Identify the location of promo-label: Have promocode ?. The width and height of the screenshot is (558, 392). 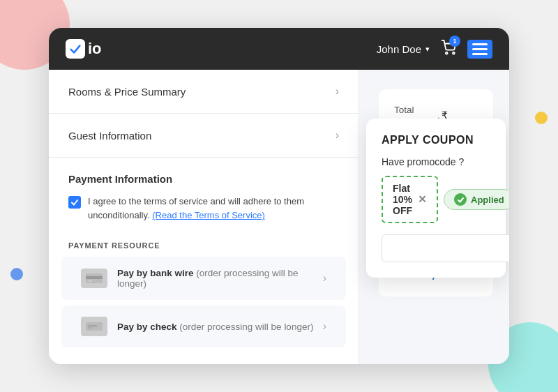
(436, 162).